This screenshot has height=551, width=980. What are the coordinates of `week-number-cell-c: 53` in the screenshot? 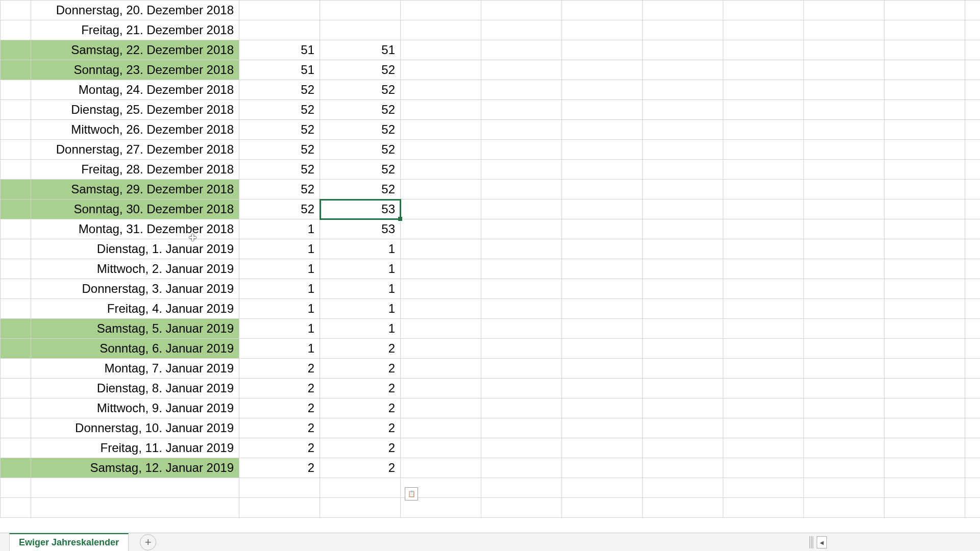 It's located at (360, 230).